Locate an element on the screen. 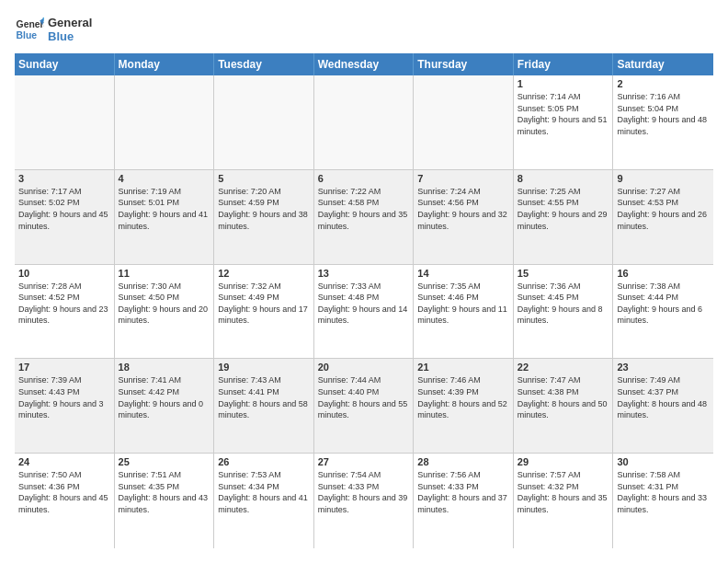 This screenshot has height=563, width=728. calendar-cell: 16Sunrise: 7:38 AM Sunset: 4:44 PM Dayli… is located at coordinates (664, 312).